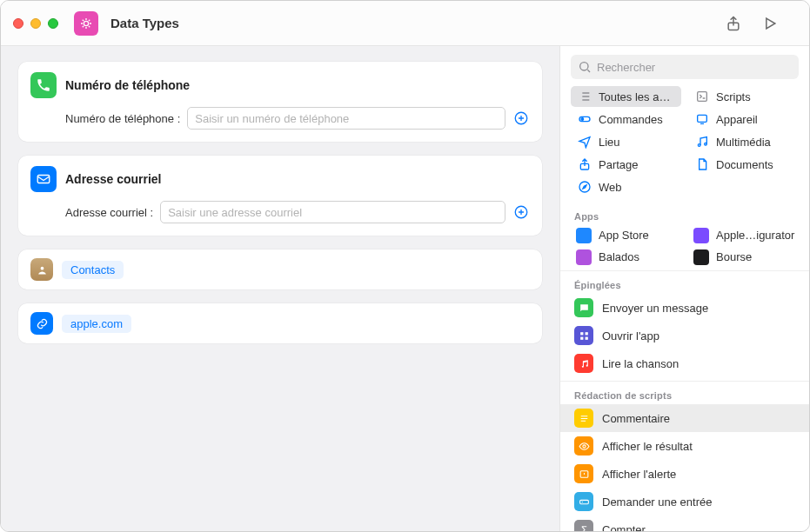 The height and width of the screenshot is (532, 810). What do you see at coordinates (92, 269) in the screenshot?
I see `contacts-pill: Contacts` at bounding box center [92, 269].